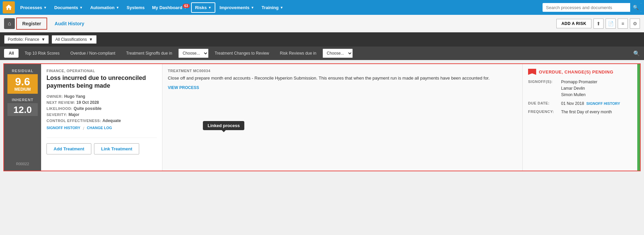 Image resolution: width=644 pixels, height=235 pixels. I want to click on risk-id: R00022, so click(23, 160).